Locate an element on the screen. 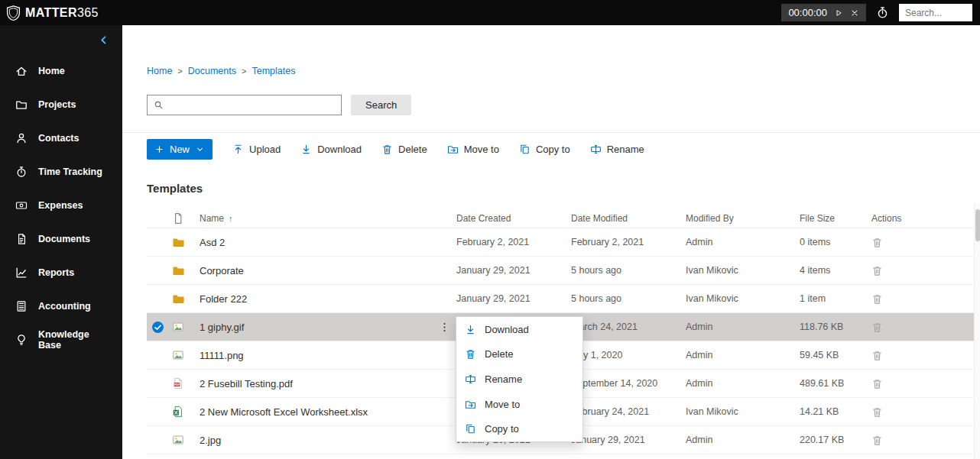 This screenshot has width=980, height=459. sidebar: Home Projects Contacts Time Tracking Exp… is located at coordinates (61, 242).